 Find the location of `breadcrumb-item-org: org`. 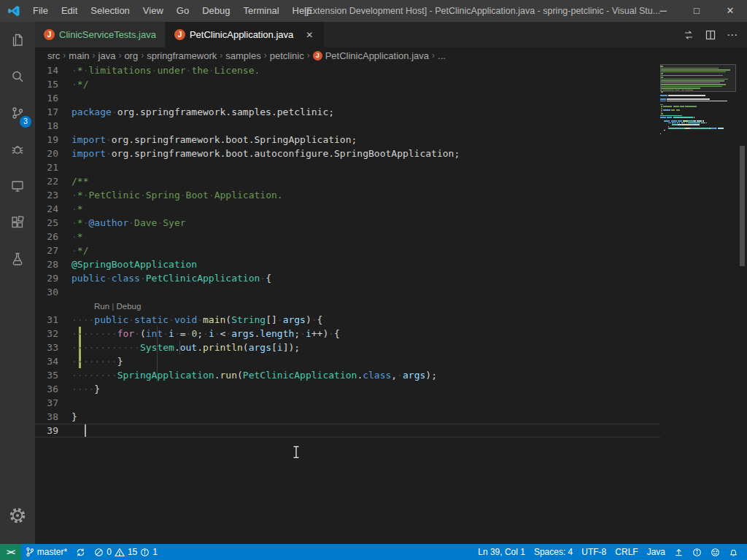

breadcrumb-item-org: org is located at coordinates (131, 55).